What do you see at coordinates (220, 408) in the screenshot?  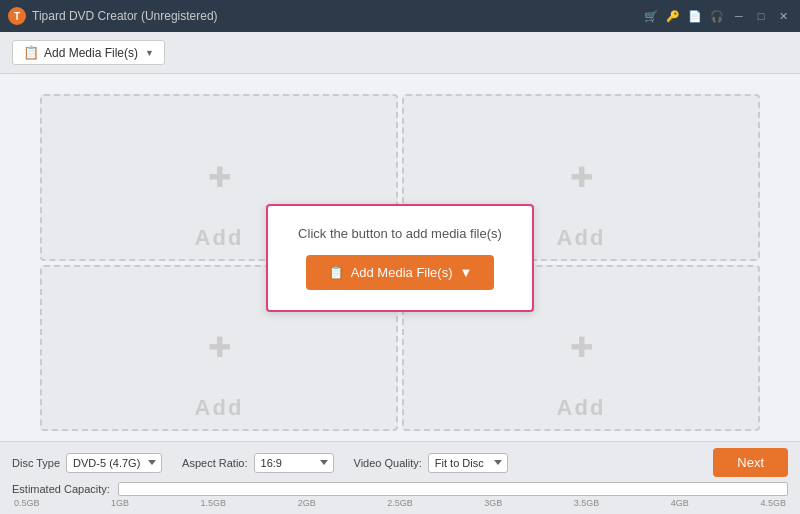 I see `ghost-label-3: Add` at bounding box center [220, 408].